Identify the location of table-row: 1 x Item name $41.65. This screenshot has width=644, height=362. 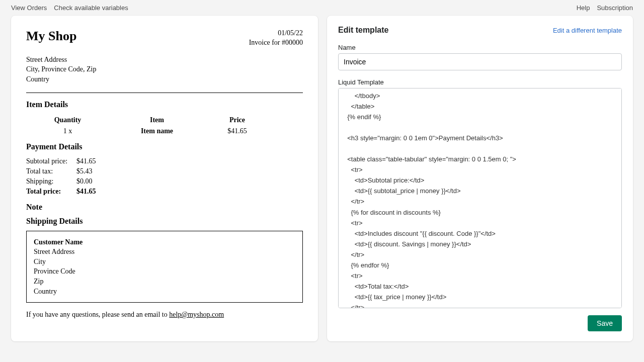
(148, 131).